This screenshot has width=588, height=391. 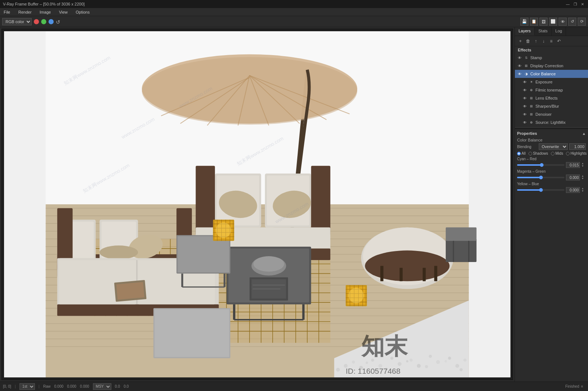 What do you see at coordinates (102, 387) in the screenshot?
I see `colorspace-select: MSY RGB HSV` at bounding box center [102, 387].